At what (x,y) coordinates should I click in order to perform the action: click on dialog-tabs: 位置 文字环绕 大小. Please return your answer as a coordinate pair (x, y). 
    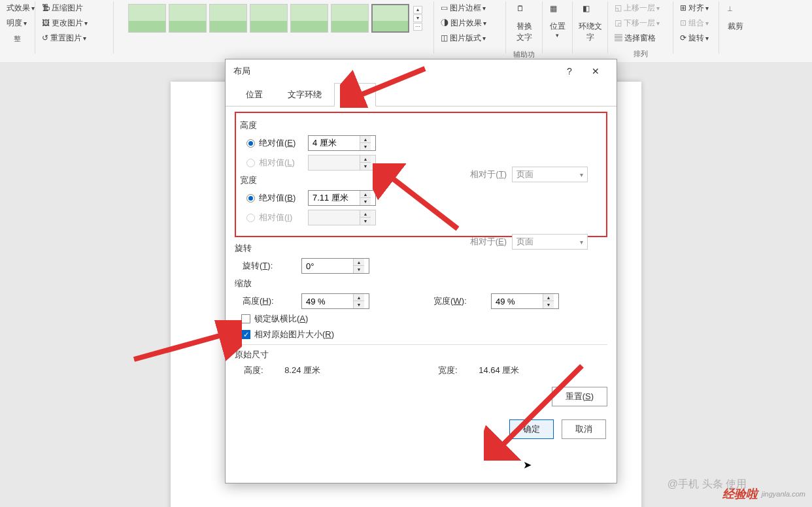
    Looking at the image, I should click on (421, 95).